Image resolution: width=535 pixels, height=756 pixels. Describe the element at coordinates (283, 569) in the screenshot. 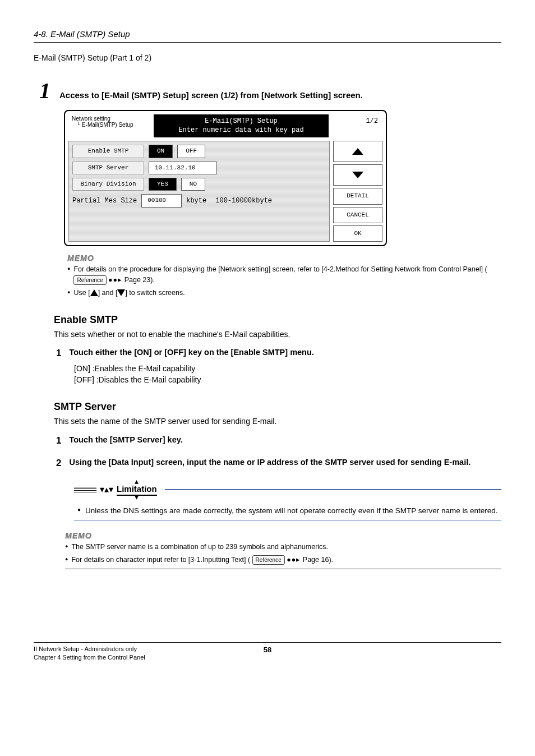

I see `memo-underline` at that location.